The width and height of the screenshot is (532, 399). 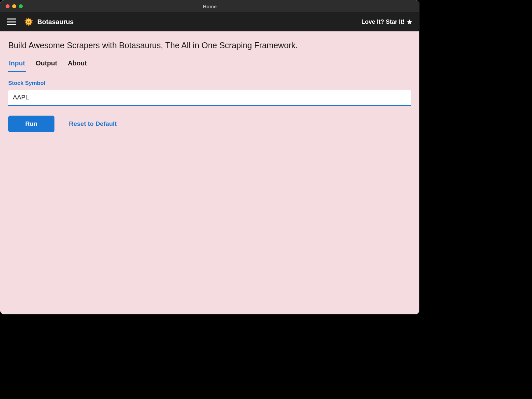 I want to click on tab-input: Input, so click(x=17, y=65).